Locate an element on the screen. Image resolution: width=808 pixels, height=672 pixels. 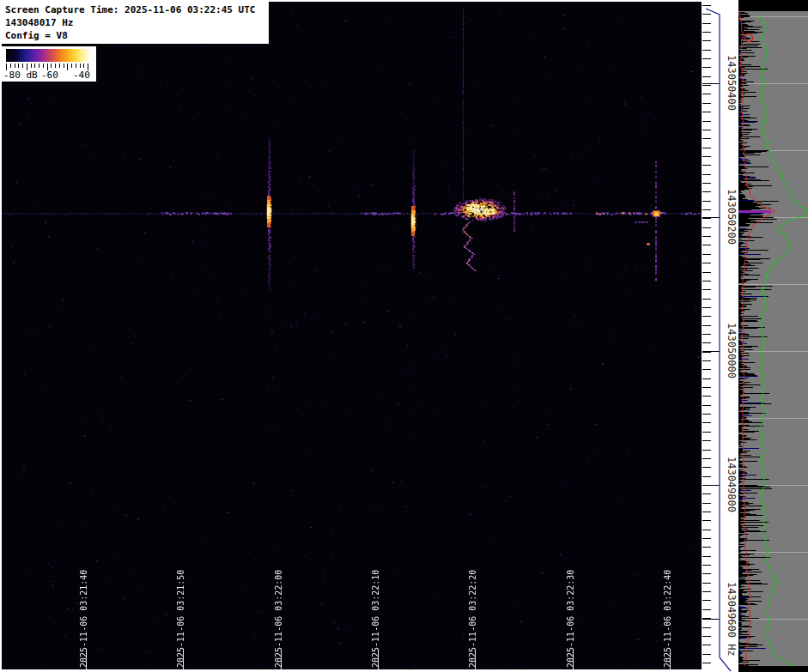
capture-info-box: Screen Capture Time: 2025-11-06 03:22:45… is located at coordinates (136, 23).